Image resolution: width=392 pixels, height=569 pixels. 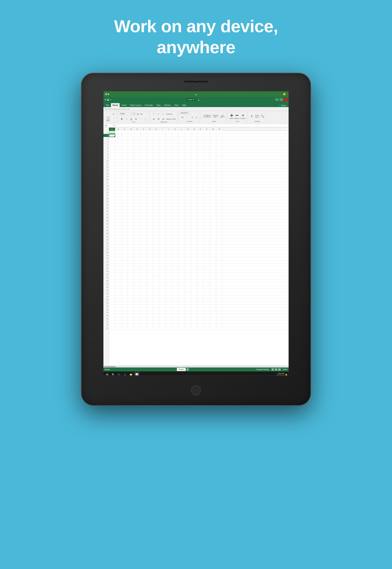 What do you see at coordinates (150, 221) in the screenshot?
I see `cell-row29-col6` at bounding box center [150, 221].